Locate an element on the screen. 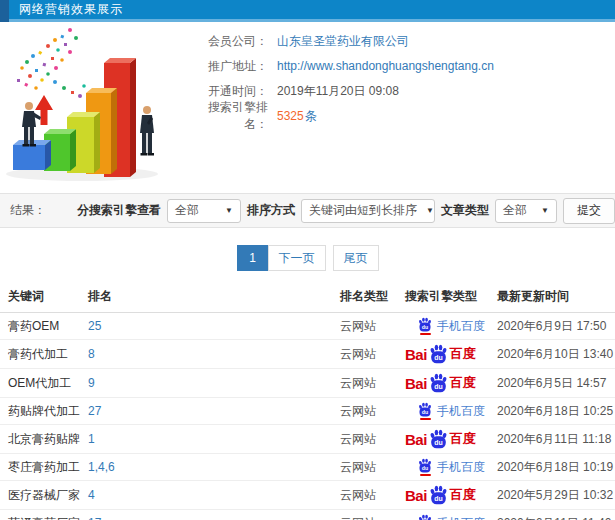 This screenshot has width=615, height=520. rank-link: 27 is located at coordinates (94, 411).